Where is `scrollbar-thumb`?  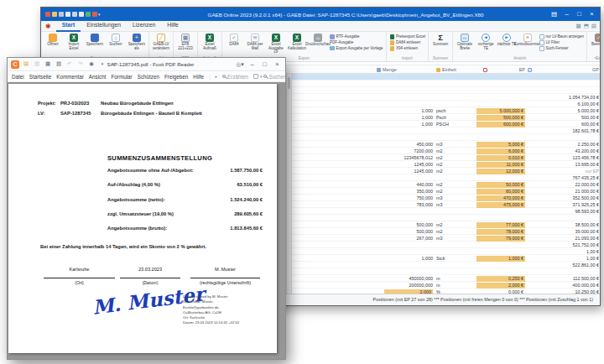 scrollbar-thumb is located at coordinates (289, 83).